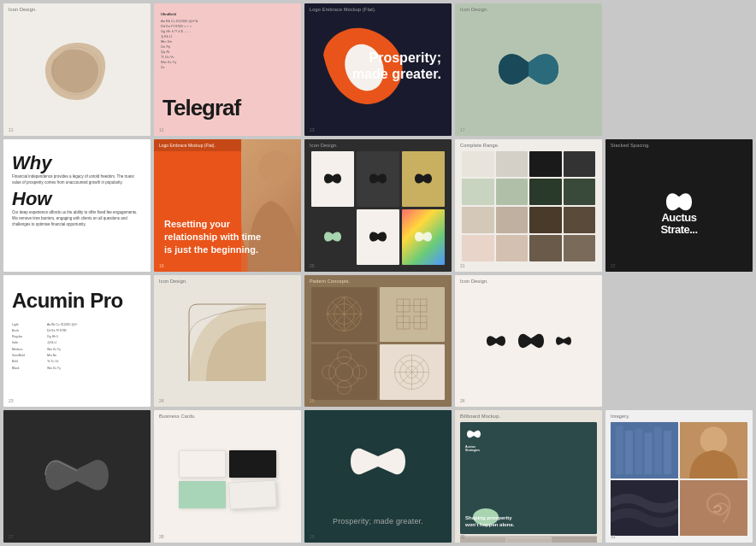 The width and height of the screenshot is (756, 546). What do you see at coordinates (312, 130) in the screenshot?
I see `page-num-3: 13` at bounding box center [312, 130].